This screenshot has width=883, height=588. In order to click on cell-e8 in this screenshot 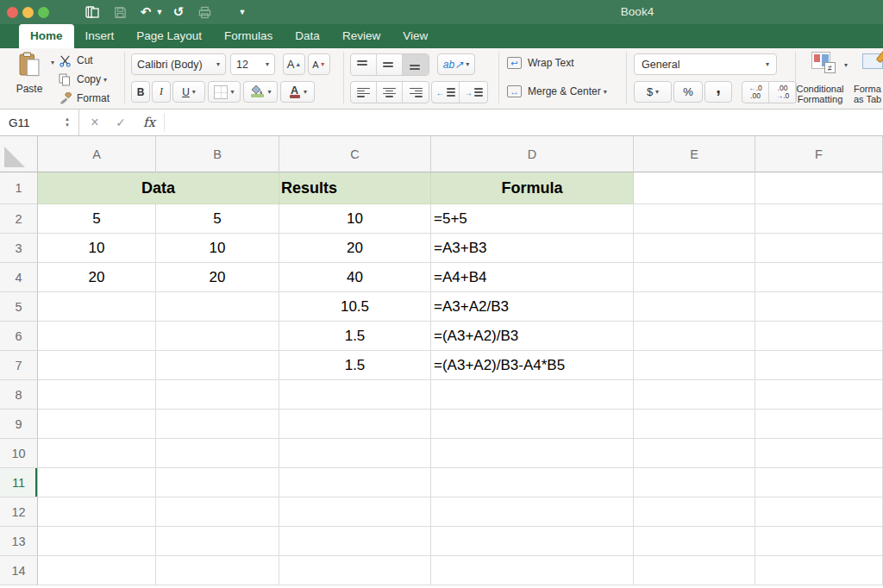, I will do `click(695, 395)`.